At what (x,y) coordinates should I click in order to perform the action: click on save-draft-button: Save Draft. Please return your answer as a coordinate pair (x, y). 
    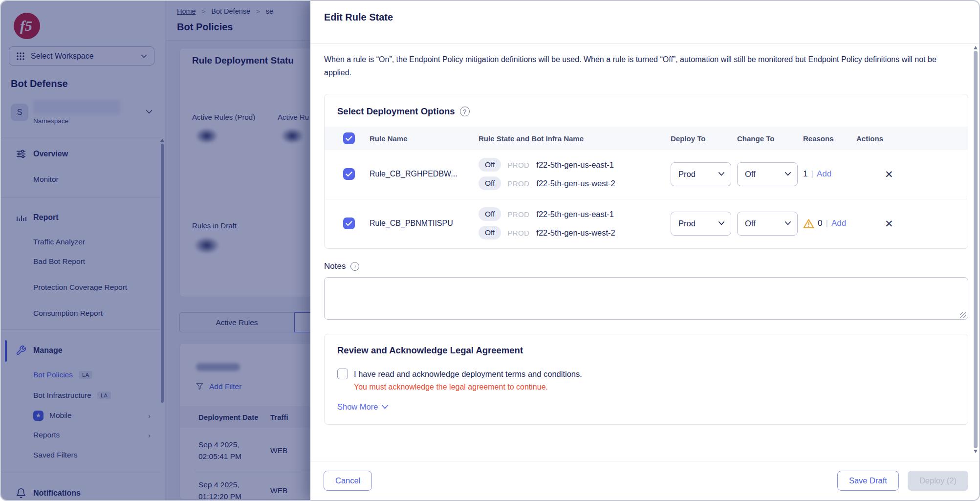
    Looking at the image, I should click on (868, 481).